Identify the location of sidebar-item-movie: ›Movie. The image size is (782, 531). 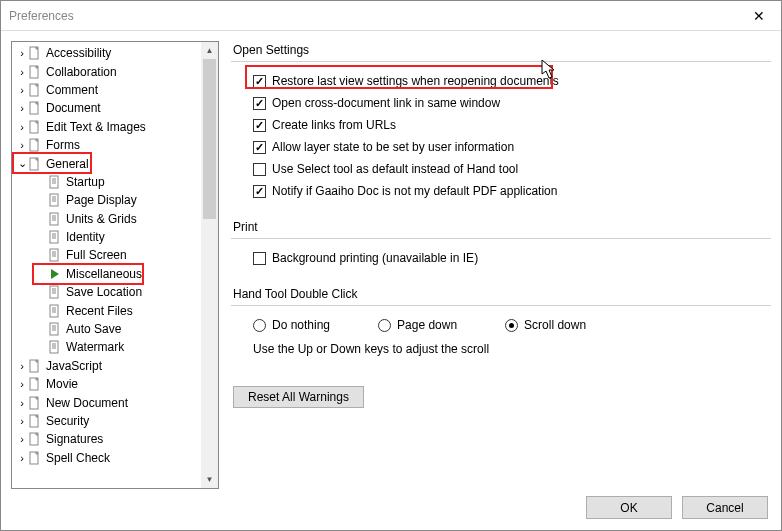
(106, 384).